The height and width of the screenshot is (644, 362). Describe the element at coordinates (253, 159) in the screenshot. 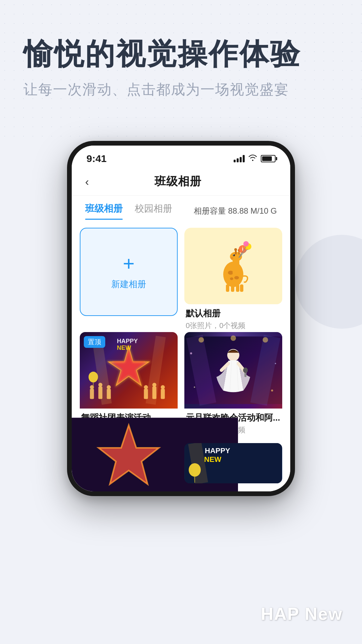

I see `wifi-icon` at that location.